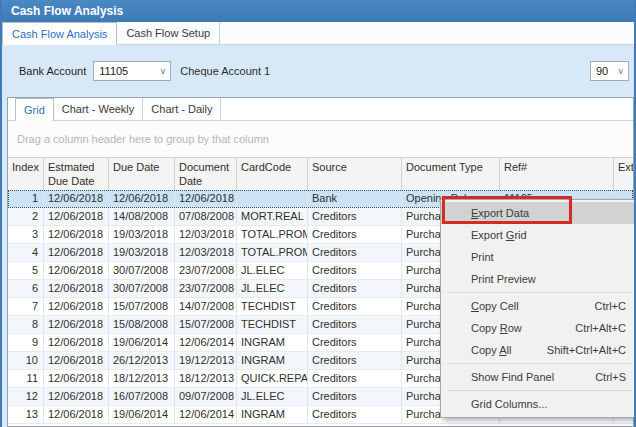 The image size is (636, 427). I want to click on cell-source: Bank, so click(355, 199).